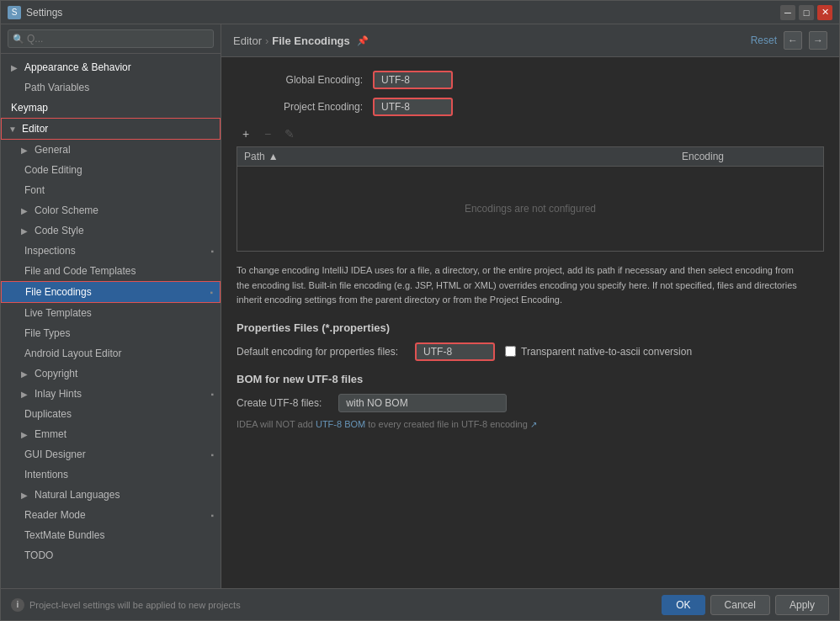 The width and height of the screenshot is (840, 621). I want to click on forward-button: →, so click(818, 40).